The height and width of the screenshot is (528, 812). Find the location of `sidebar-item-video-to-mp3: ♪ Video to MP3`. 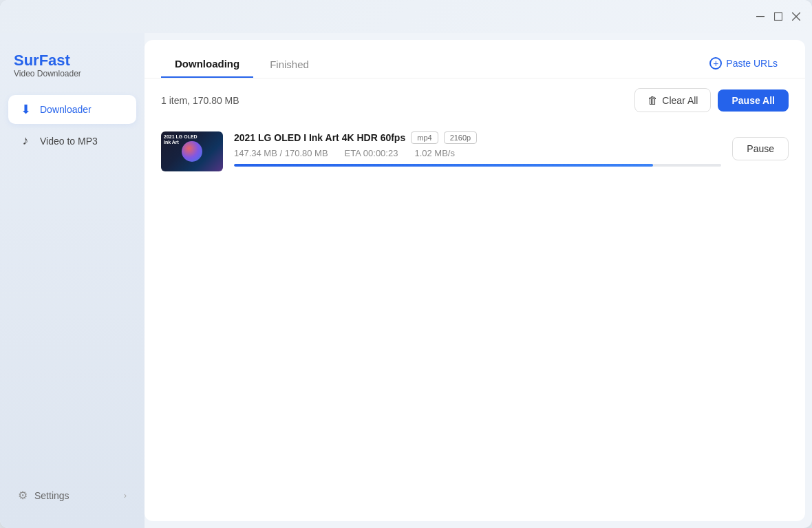

sidebar-item-video-to-mp3: ♪ Video to MP3 is located at coordinates (72, 140).